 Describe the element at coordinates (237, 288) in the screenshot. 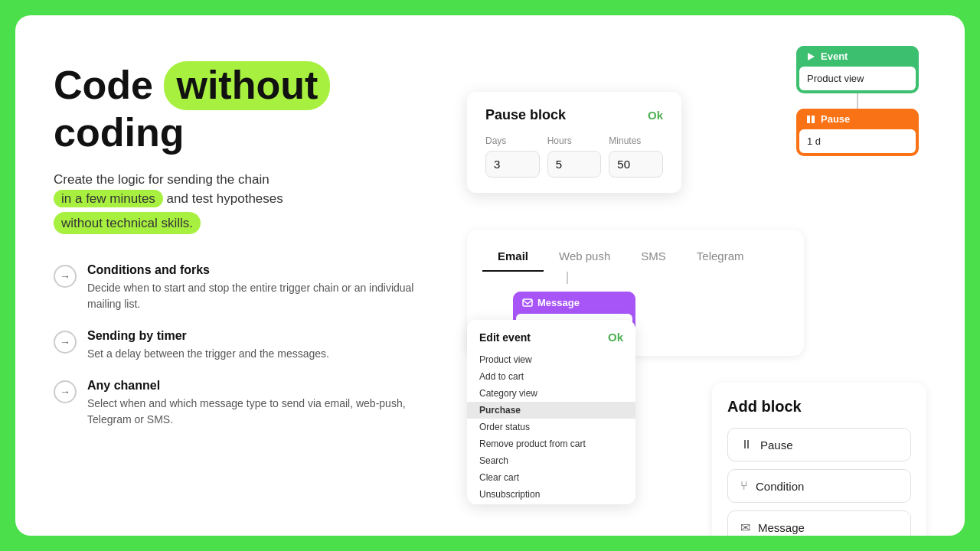

I see `feature-conditions: → Conditions and forks Decide when to st…` at that location.